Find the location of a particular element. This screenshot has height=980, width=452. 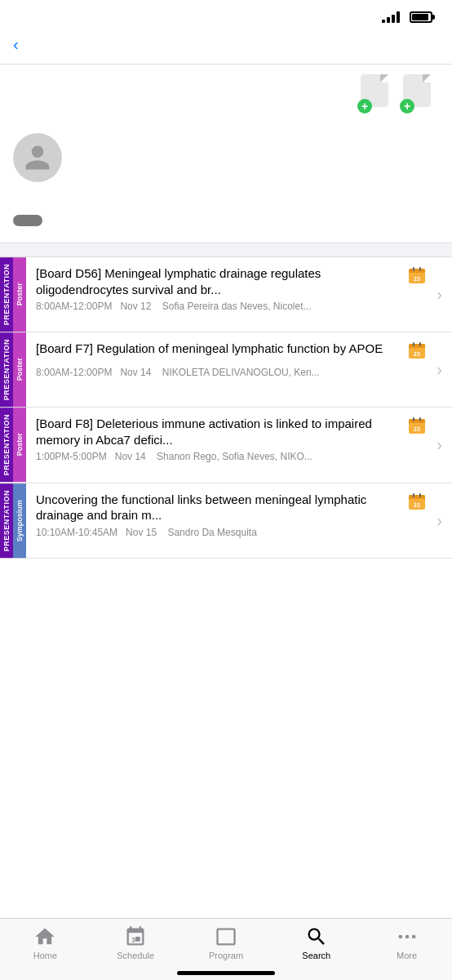

author-profile is located at coordinates (226, 158).